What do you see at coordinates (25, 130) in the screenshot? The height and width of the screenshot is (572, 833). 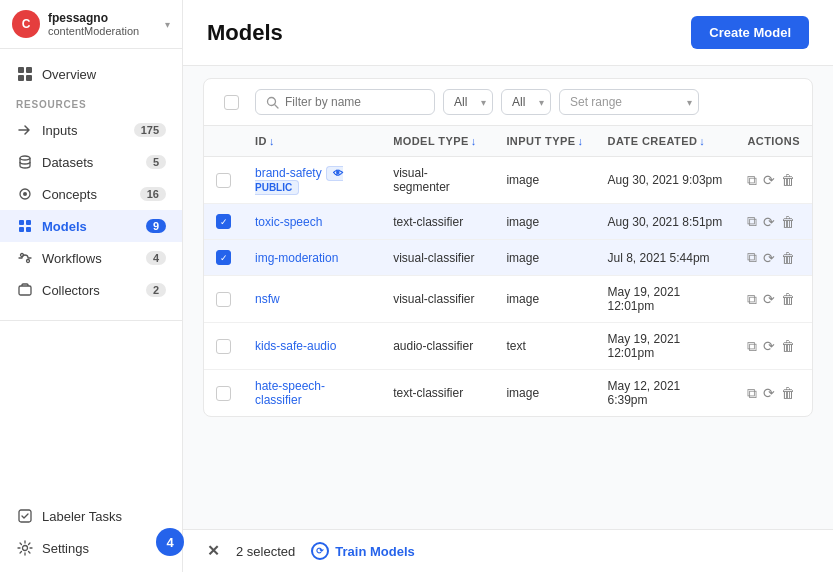 I see `inputs-icon` at bounding box center [25, 130].